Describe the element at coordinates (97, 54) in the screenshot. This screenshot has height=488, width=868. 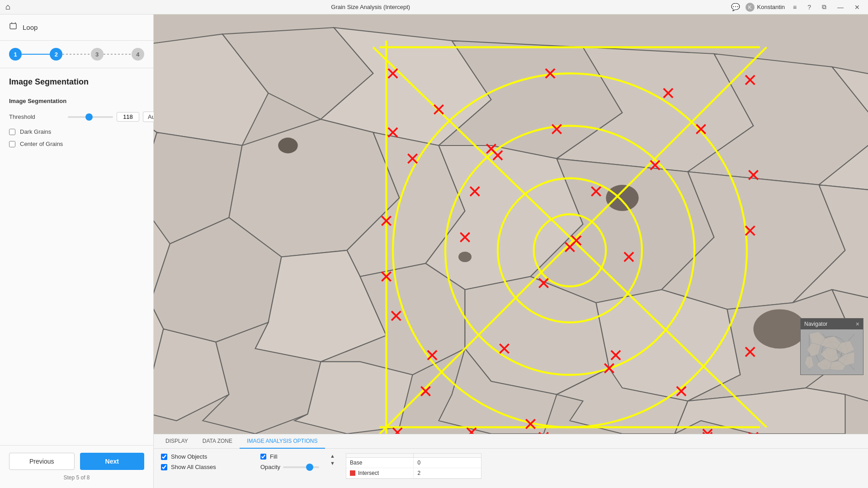
I see `step-3-label: 3` at that location.